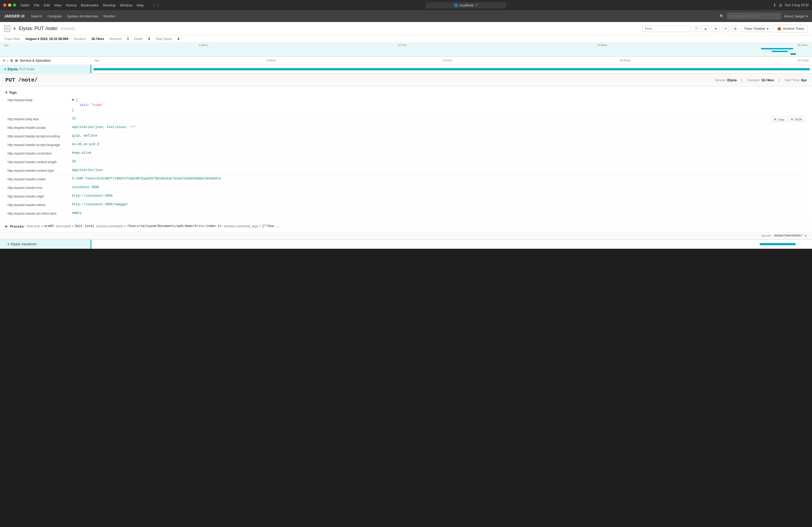  Describe the element at coordinates (788, 119) in the screenshot. I see `tag-actions-body-size: ⊕ Copy ⊕ JSON` at that location.